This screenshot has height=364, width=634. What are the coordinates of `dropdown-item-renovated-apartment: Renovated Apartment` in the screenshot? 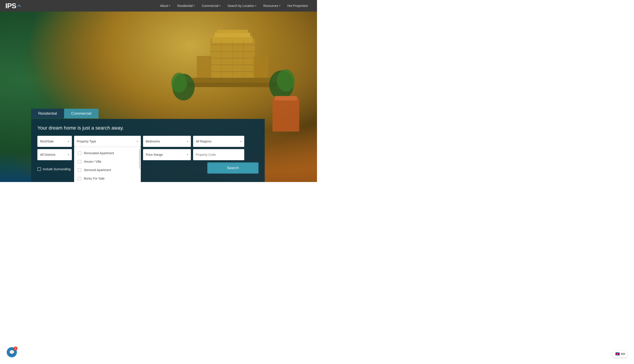 It's located at (108, 153).